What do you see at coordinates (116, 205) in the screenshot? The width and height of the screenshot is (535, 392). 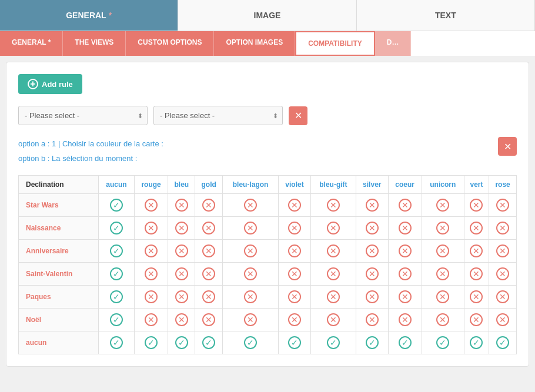 I see `cell-0-0: ✓` at bounding box center [116, 205].